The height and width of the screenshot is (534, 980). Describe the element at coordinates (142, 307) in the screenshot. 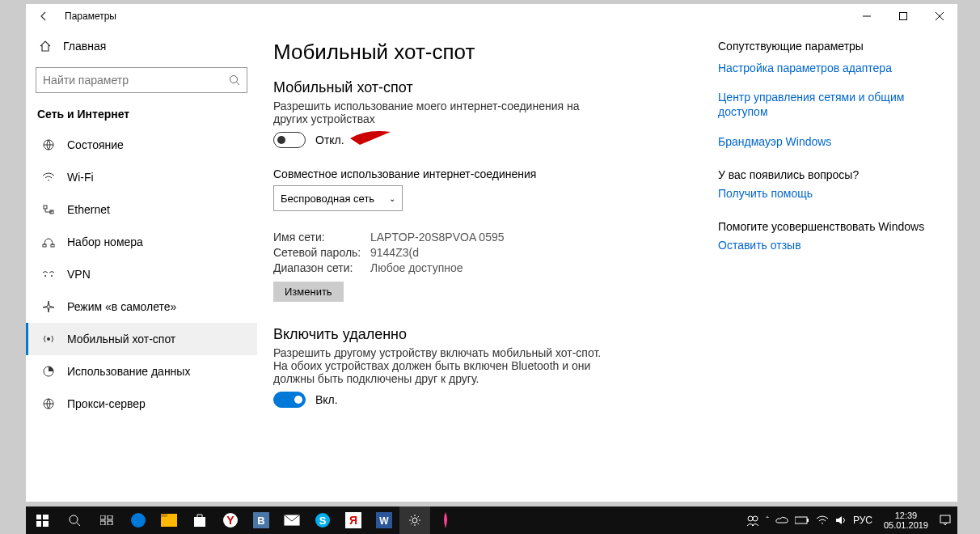

I see `nav-item-airplane: Режим «в самолете»` at that location.